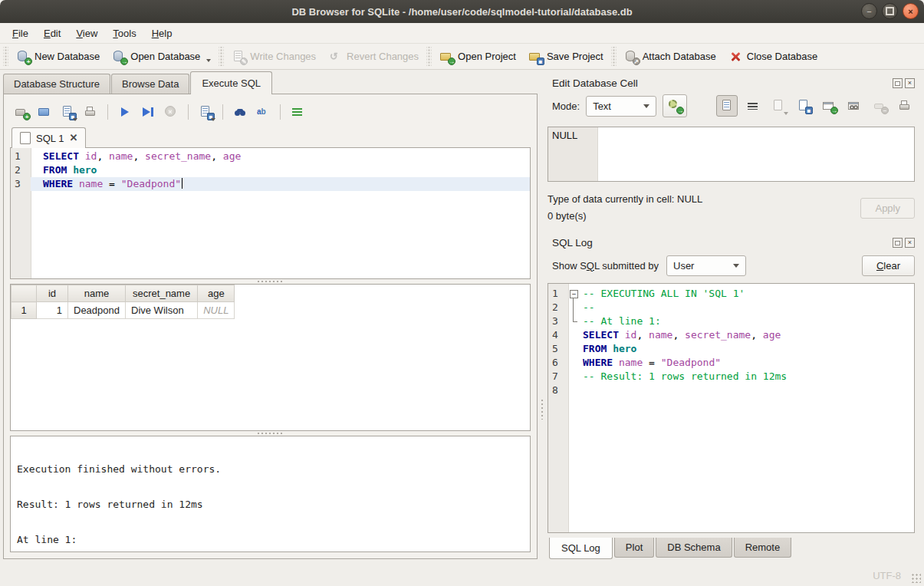  Describe the element at coordinates (704, 199) in the screenshot. I see `cell-type-info: Type of data currently in cell: NULL` at that location.